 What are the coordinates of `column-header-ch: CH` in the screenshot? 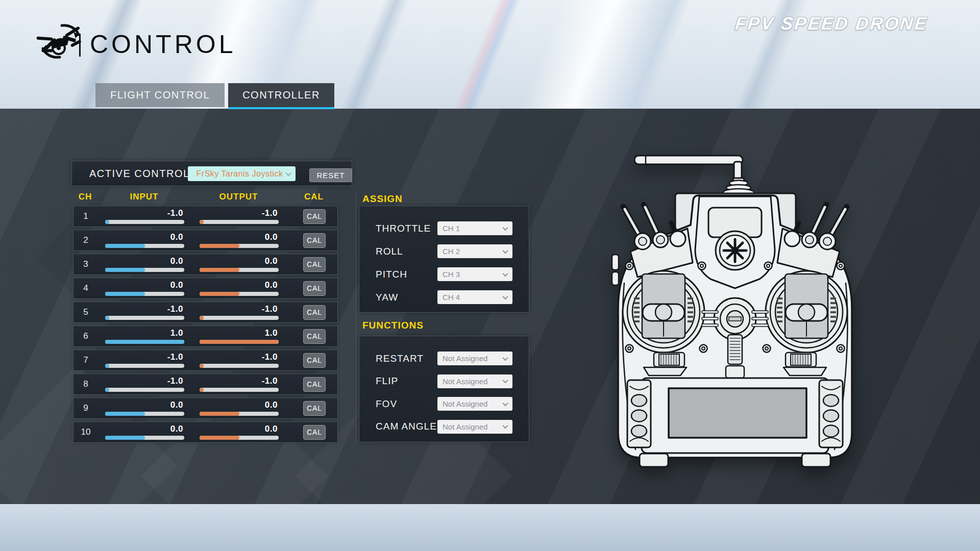 It's located at (85, 197).